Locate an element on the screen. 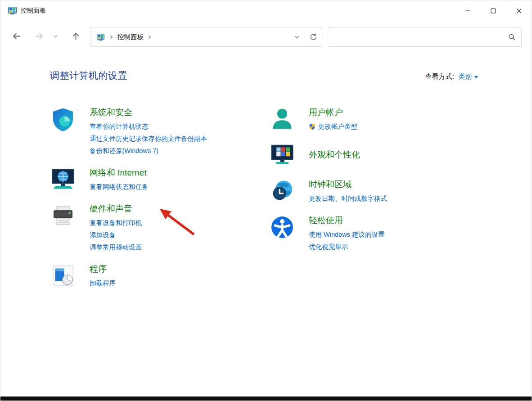  task-link-label: 查看网络状态和任务 is located at coordinates (119, 187).